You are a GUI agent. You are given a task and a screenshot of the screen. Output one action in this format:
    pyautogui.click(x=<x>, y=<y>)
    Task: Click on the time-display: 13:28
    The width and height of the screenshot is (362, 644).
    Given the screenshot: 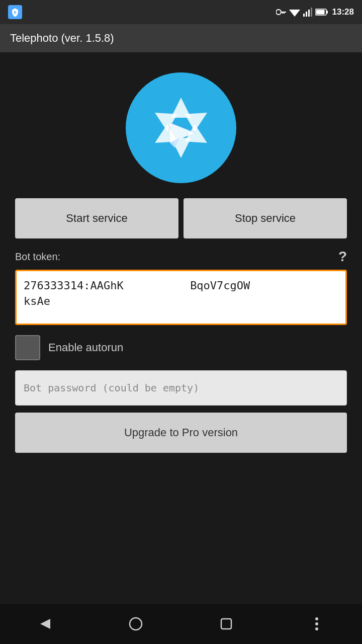 What is the action you would take?
    pyautogui.click(x=343, y=12)
    